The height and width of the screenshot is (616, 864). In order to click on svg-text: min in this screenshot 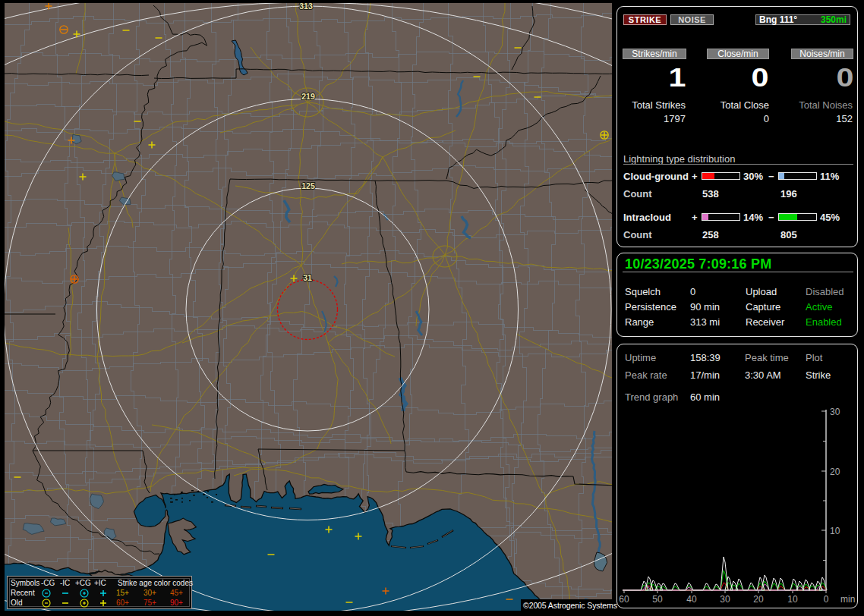, I will do `click(847, 599)`.